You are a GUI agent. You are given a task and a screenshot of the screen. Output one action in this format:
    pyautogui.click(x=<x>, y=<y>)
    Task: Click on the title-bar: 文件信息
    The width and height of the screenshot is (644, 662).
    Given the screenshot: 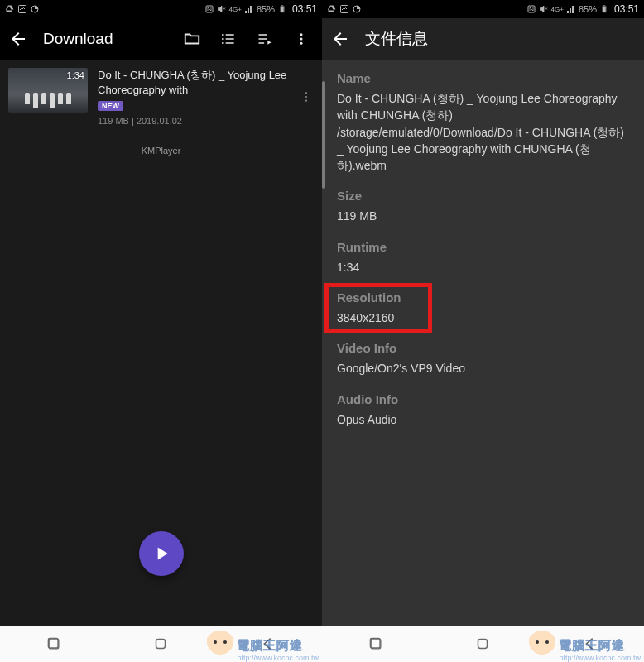 What is the action you would take?
    pyautogui.click(x=483, y=39)
    